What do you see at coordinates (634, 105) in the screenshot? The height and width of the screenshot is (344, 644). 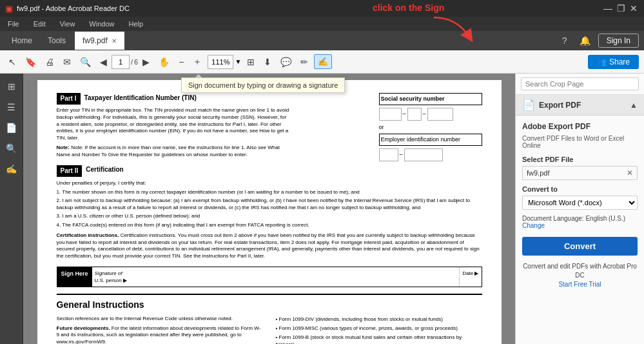 I see `chevron-up-icon: ▲` at bounding box center [634, 105].